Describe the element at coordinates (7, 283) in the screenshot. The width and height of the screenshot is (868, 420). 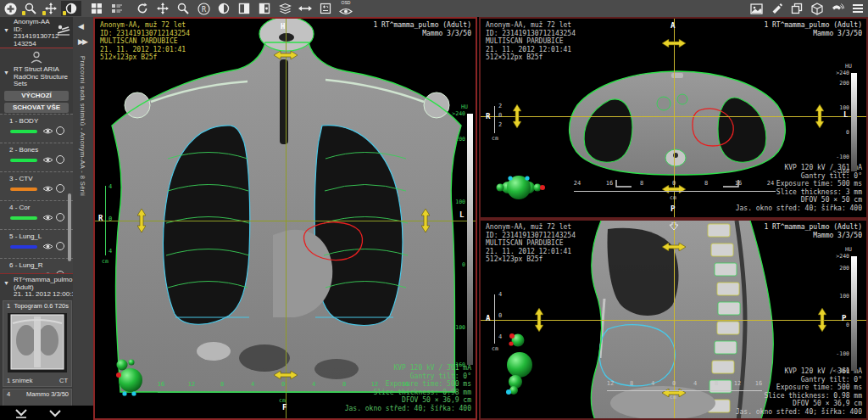
I see `series-caret-icon: ▼` at that location.